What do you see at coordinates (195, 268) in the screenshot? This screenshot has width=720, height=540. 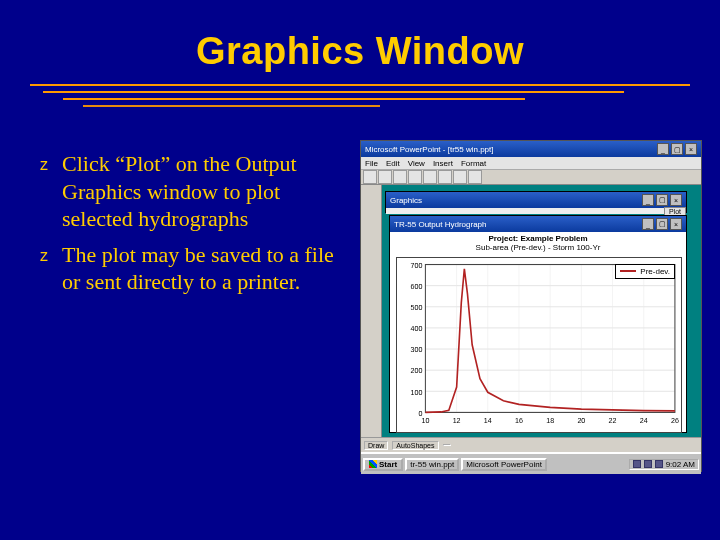 I see `bullet-item: The plot may be saved to a file or sent …` at bounding box center [195, 268].